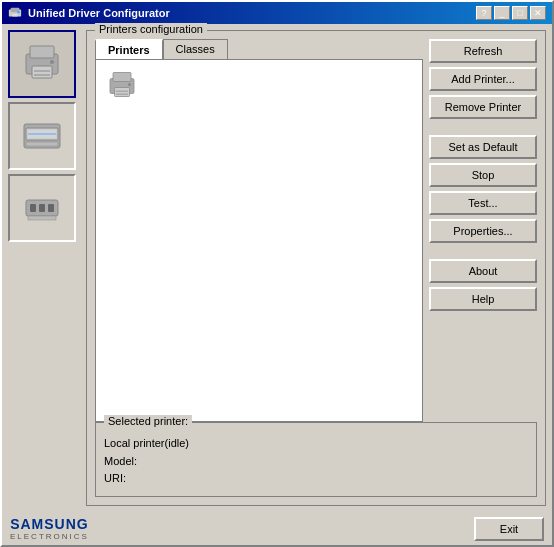 The image size is (554, 547). What do you see at coordinates (483, 231) in the screenshot?
I see `properties-button: Properties...` at bounding box center [483, 231].